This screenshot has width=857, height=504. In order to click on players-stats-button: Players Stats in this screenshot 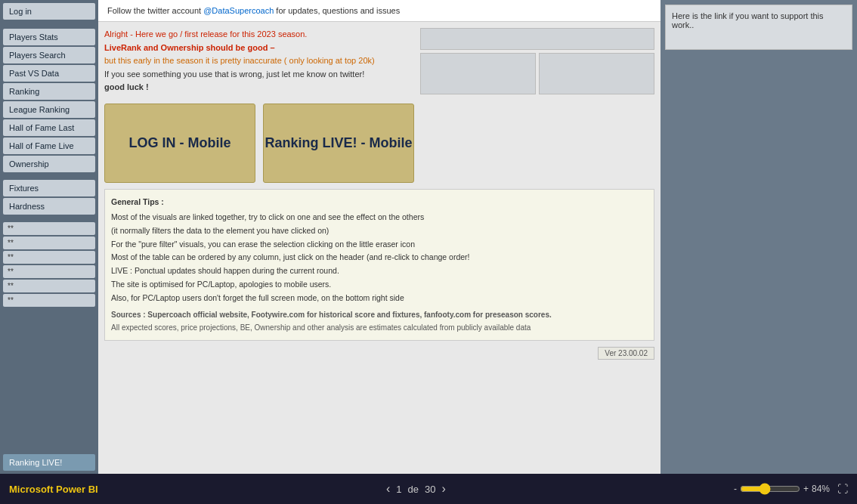, I will do `click(49, 37)`.